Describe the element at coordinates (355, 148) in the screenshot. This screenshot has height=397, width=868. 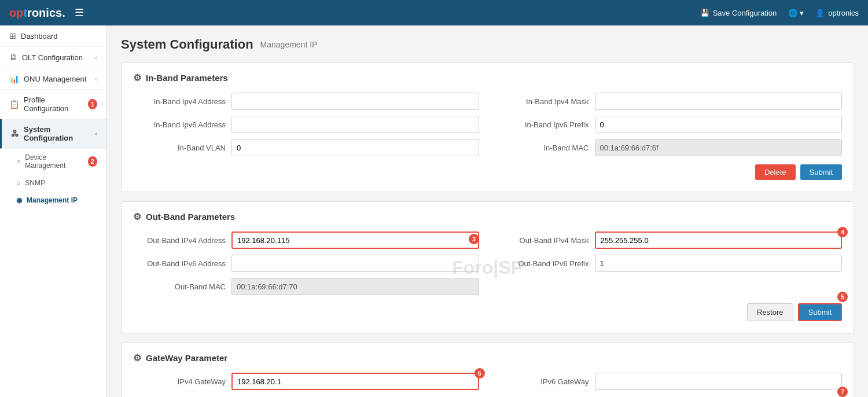
I see `vlan-input` at that location.